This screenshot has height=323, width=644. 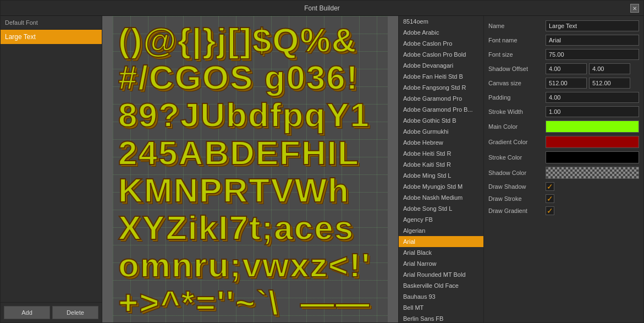 What do you see at coordinates (564, 54) in the screenshot?
I see `prop-row-font-size: Font size` at bounding box center [564, 54].